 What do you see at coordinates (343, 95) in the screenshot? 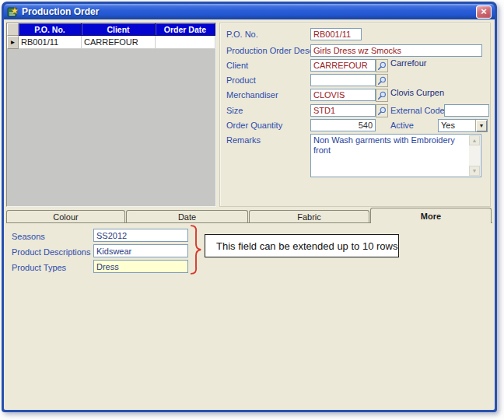
I see `merchandiser-field` at bounding box center [343, 95].